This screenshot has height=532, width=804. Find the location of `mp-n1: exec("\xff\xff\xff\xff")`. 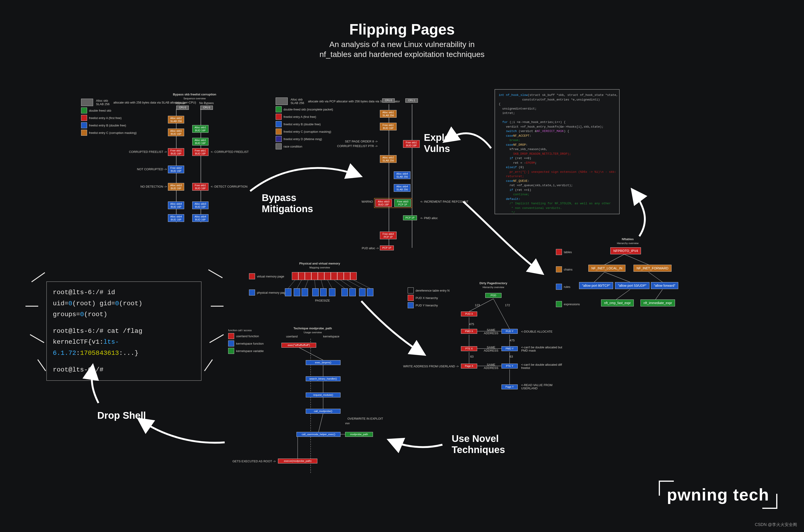

mp-n1: exec("\xff\xff\xff\xff") is located at coordinates (299, 345).